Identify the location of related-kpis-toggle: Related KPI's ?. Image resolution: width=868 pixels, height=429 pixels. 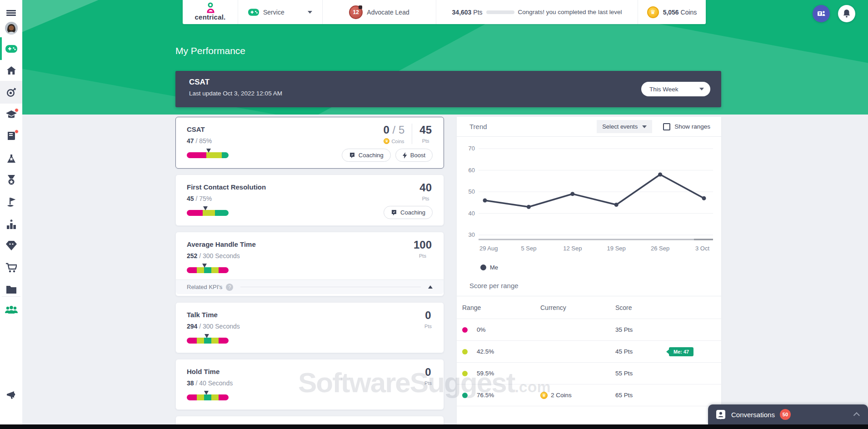
(310, 287).